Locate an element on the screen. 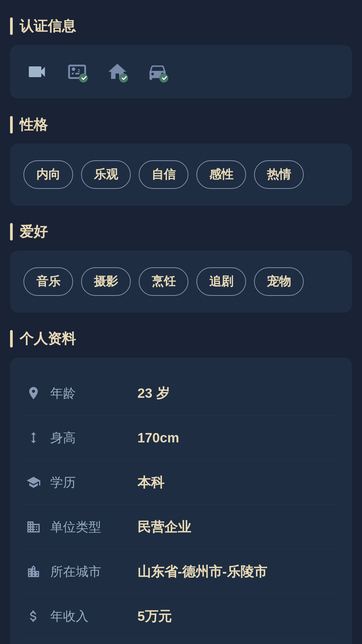 The height and width of the screenshot is (644, 362). height-value: 170cm is located at coordinates (158, 438).